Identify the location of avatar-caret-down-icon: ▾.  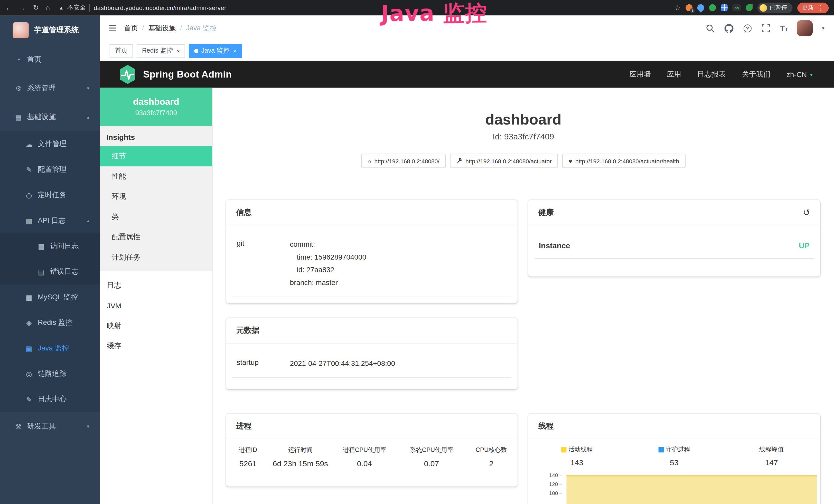
(823, 28).